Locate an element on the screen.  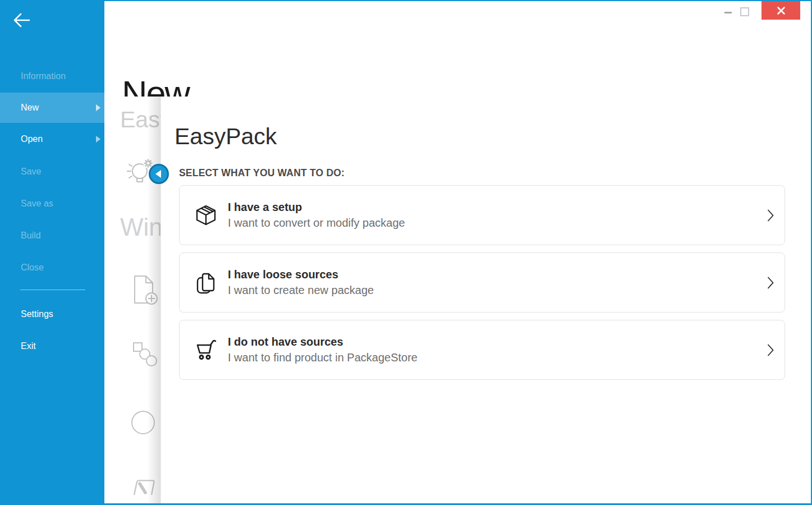
close-icon is located at coordinates (781, 11).